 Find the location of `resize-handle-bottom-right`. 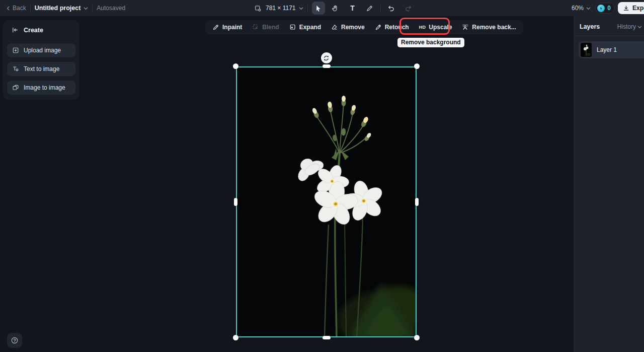

resize-handle-bottom-right is located at coordinates (417, 337).